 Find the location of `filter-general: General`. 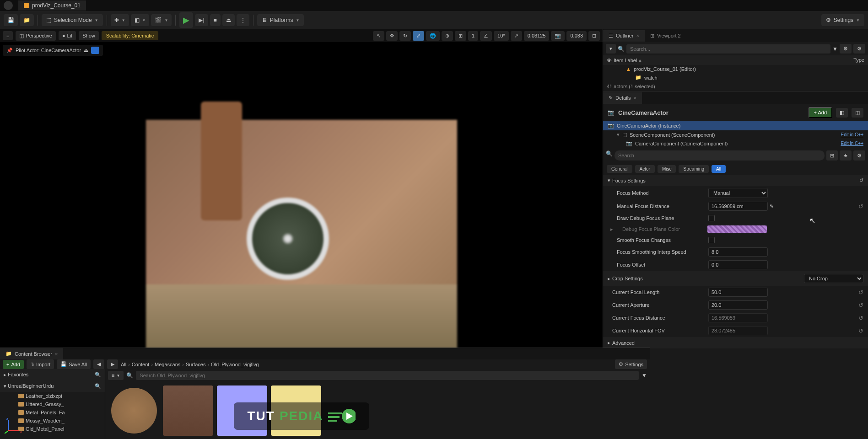

filter-general: General is located at coordinates (620, 169).